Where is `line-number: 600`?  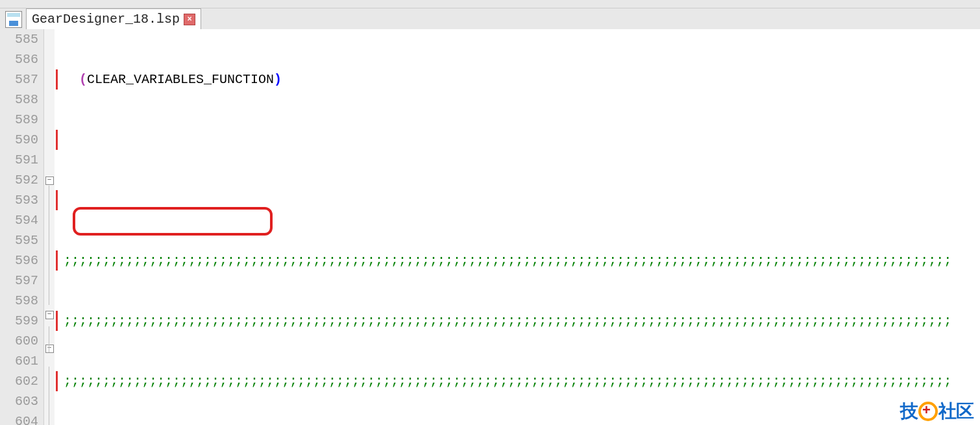
line-number: 600 is located at coordinates (19, 341).